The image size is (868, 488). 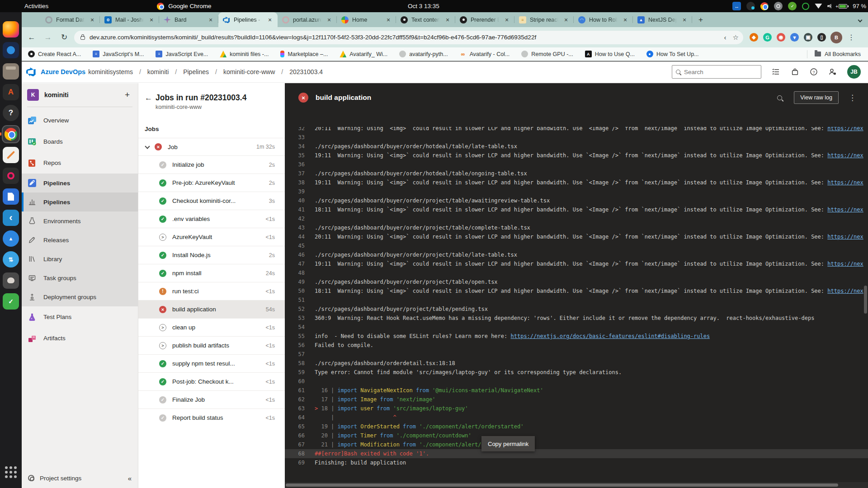 What do you see at coordinates (576, 237) in the screenshot?
I see `log-line-44: 4420:11 Warning: Using `<img>` could res…` at bounding box center [576, 237].